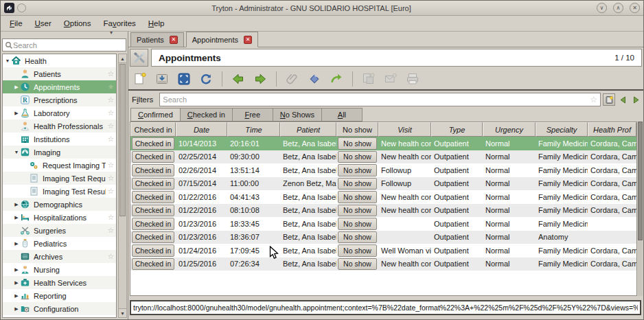 The width and height of the screenshot is (644, 320). Describe the element at coordinates (386, 308) in the screenshot. I see `url-statusbar` at that location.